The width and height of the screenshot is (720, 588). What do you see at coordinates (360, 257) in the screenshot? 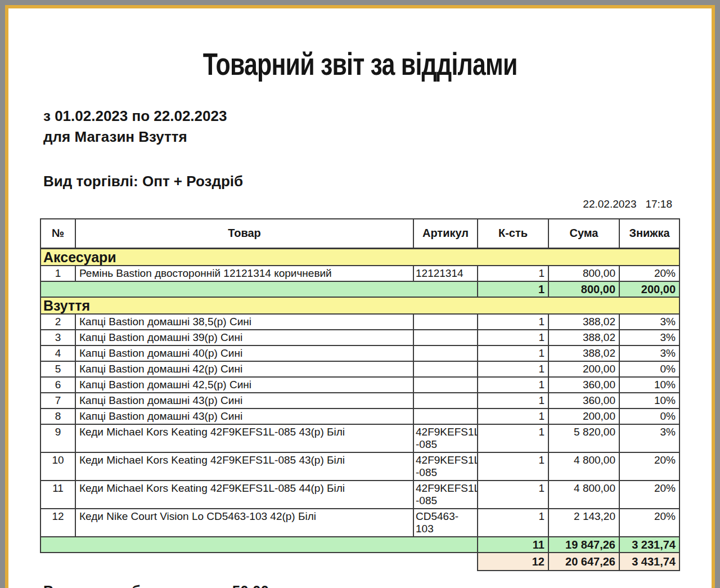
I see `section-label: Аксесуари` at bounding box center [360, 257].